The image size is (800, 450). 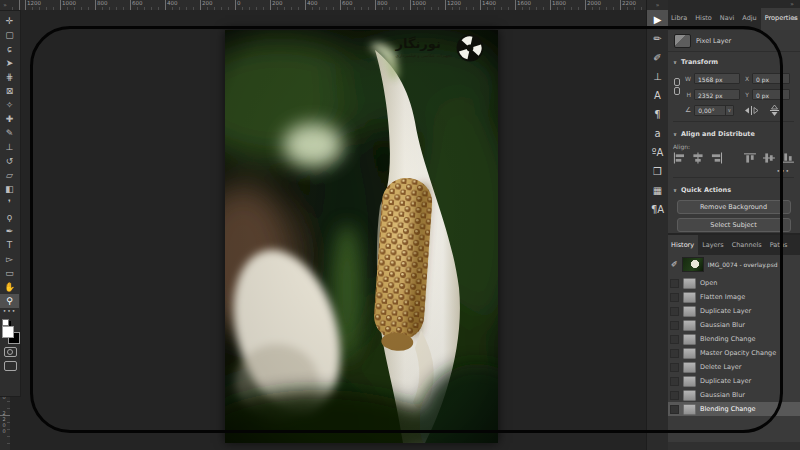 I want to click on eyedropper-tool: ✧, so click(x=10, y=105).